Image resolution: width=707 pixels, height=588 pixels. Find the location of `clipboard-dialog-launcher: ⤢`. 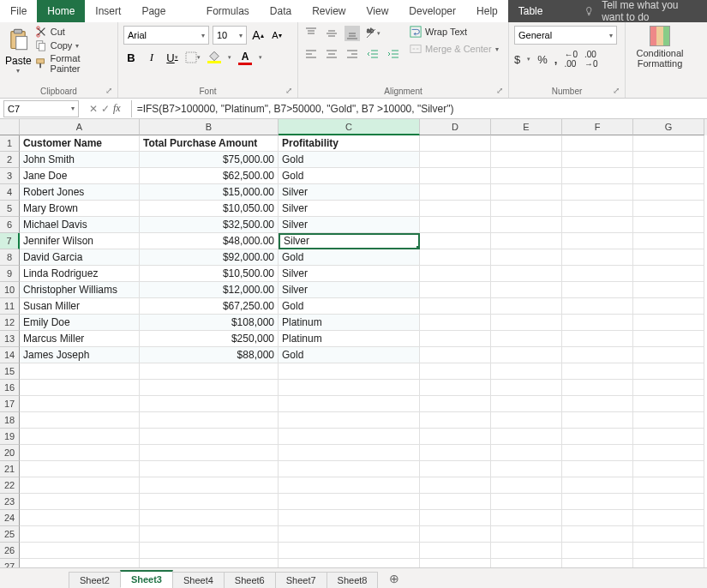

clipboard-dialog-launcher: ⤢ is located at coordinates (111, 91).